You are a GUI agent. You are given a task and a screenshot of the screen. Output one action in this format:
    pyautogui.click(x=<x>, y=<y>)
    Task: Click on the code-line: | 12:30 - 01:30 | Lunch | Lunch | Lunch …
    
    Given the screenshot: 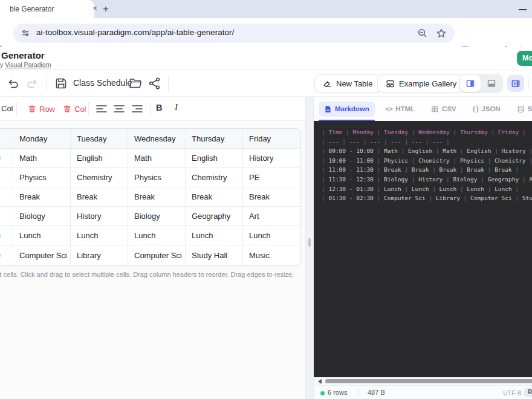 What is the action you would take?
    pyautogui.click(x=427, y=190)
    